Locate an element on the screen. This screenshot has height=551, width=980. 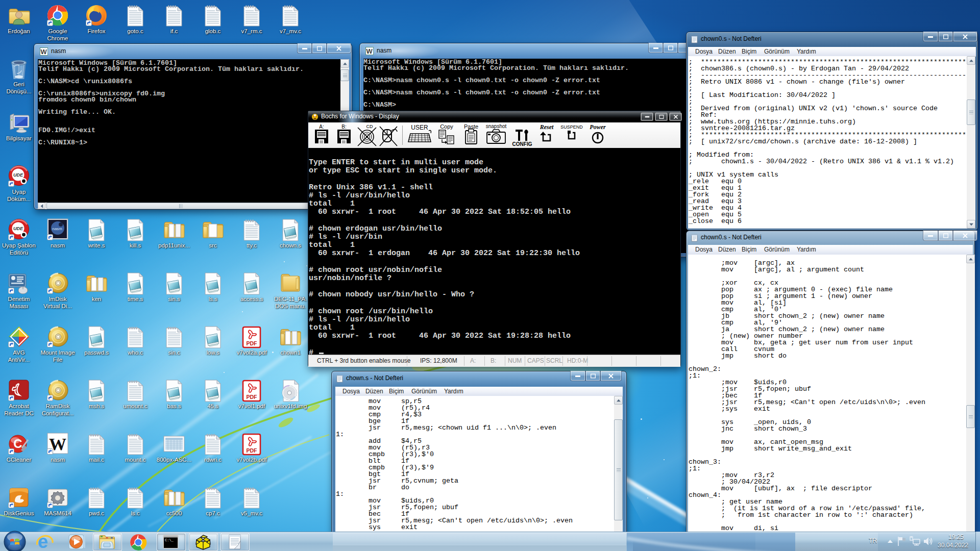
svg-text: C:\_ is located at coordinates (169, 540).